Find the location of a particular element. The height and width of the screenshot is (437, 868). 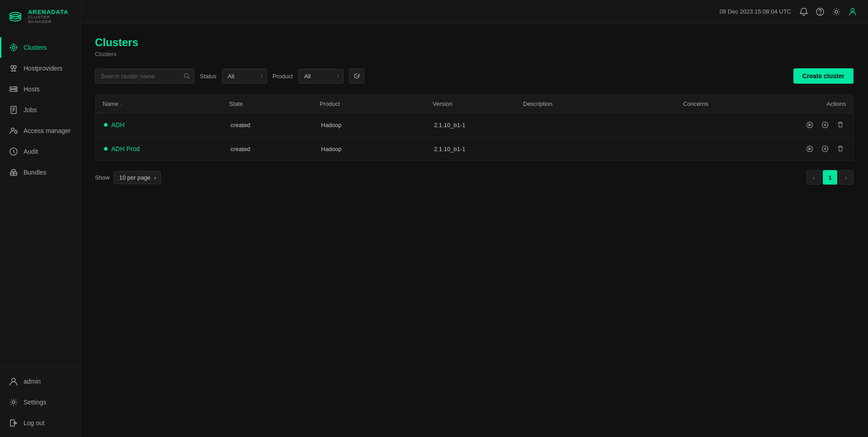

sidebar-item-bundles: Bundles is located at coordinates (40, 172).